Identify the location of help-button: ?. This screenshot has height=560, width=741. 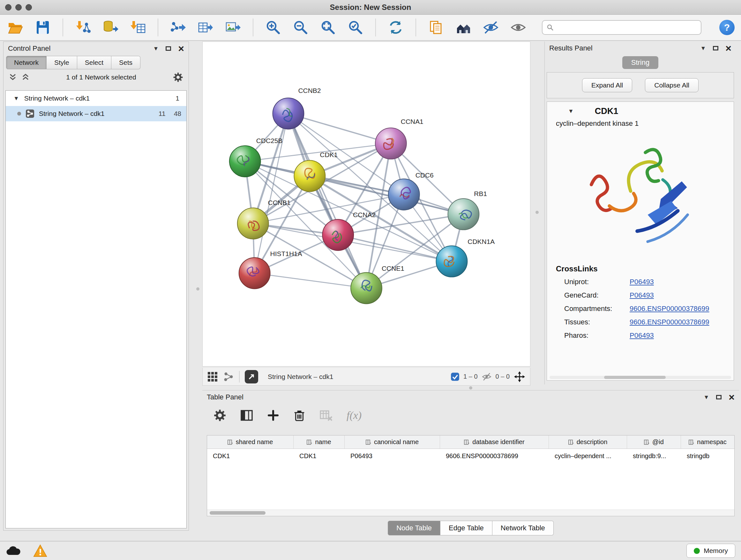
(727, 27).